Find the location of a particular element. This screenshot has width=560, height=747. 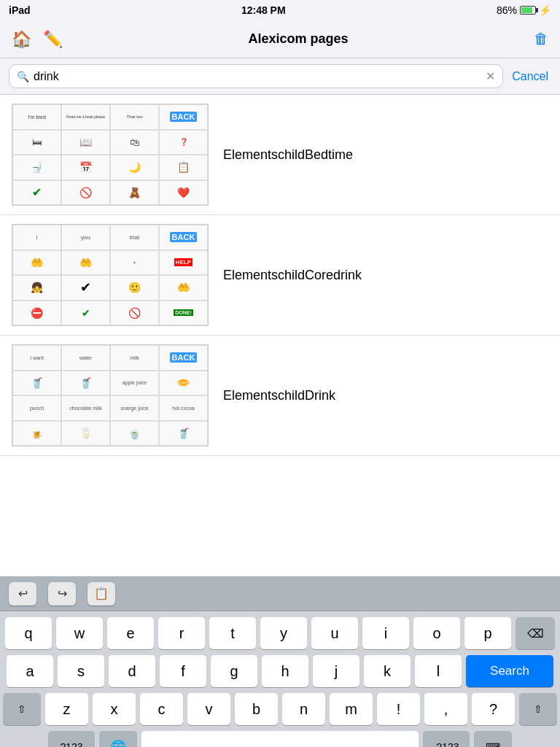

key-w: w is located at coordinates (79, 633).